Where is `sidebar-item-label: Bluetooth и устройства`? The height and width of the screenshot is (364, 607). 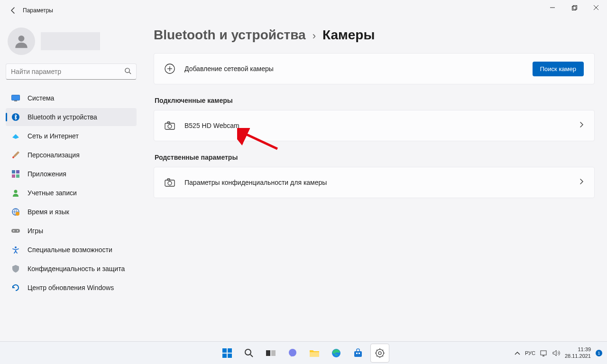 sidebar-item-label: Bluetooth и устройства is located at coordinates (63, 117).